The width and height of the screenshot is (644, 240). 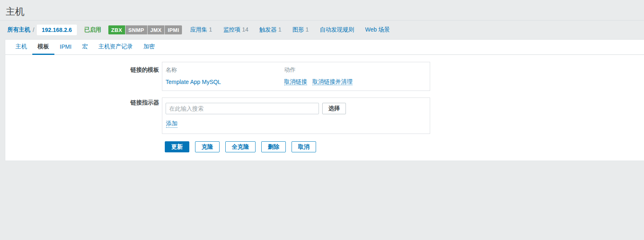 What do you see at coordinates (304, 147) in the screenshot?
I see `cancel-button: 取消` at bounding box center [304, 147].